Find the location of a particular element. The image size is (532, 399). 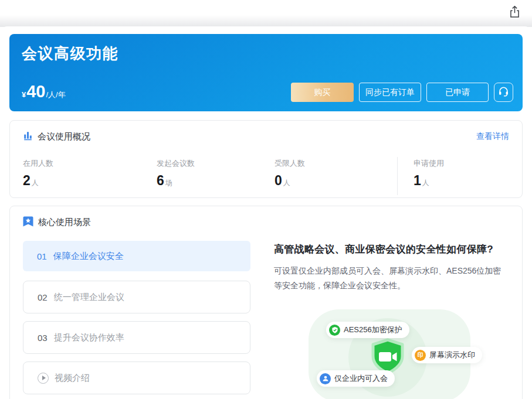

badge-label: 仅企业内可入会 is located at coordinates (361, 378).